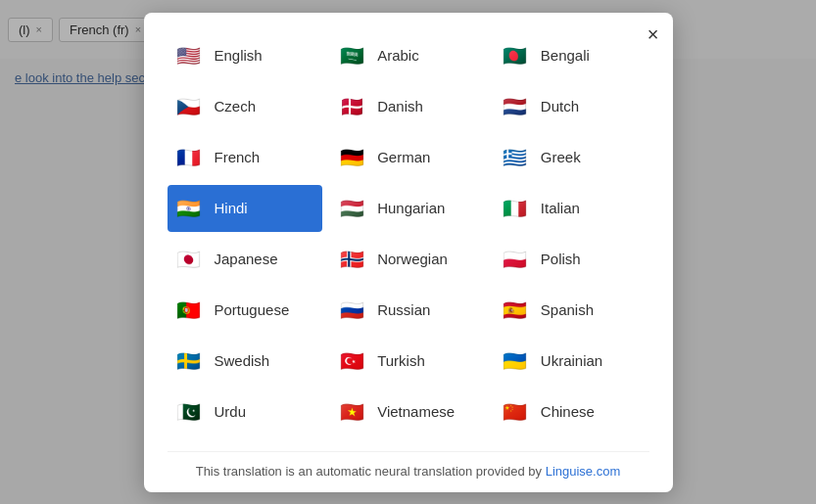 The width and height of the screenshot is (816, 504). What do you see at coordinates (404, 309) in the screenshot?
I see `lang-label-russian: Russian` at bounding box center [404, 309].